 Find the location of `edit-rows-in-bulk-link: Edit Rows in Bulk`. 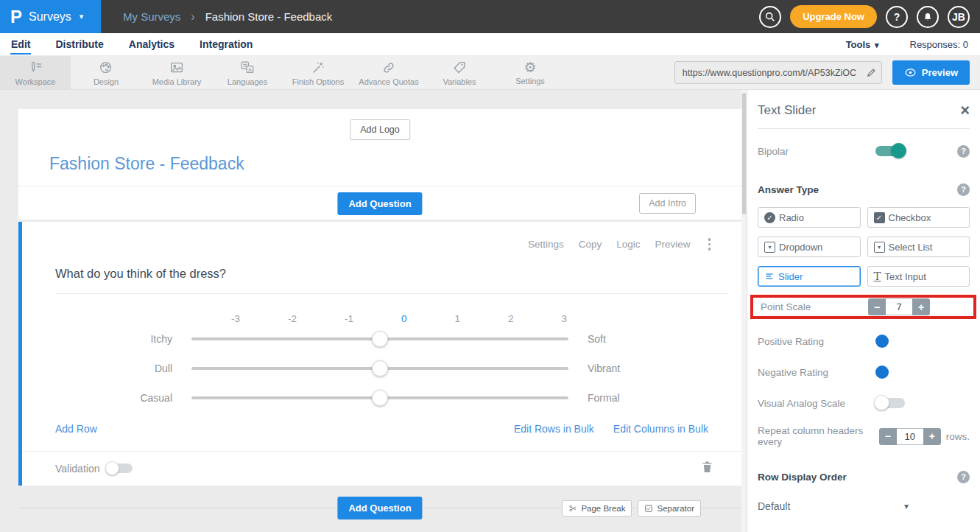

edit-rows-in-bulk-link: Edit Rows in Bulk is located at coordinates (554, 429).